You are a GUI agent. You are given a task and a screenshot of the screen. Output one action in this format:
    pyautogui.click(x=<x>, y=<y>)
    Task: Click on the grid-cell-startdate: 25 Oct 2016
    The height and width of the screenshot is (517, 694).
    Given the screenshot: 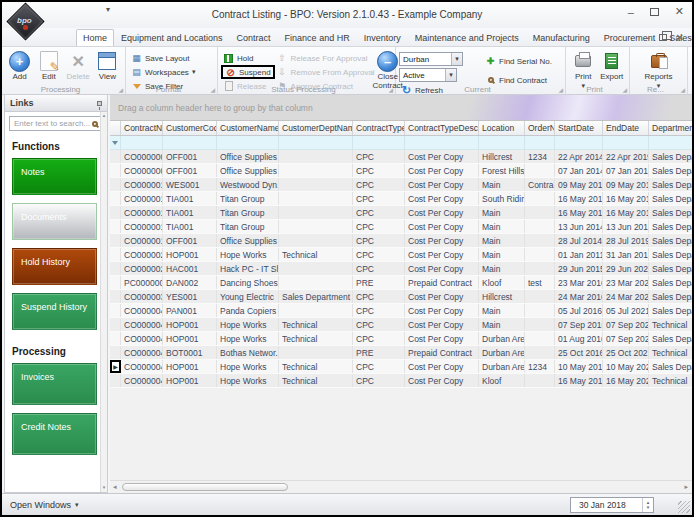 What is the action you would take?
    pyautogui.click(x=579, y=352)
    